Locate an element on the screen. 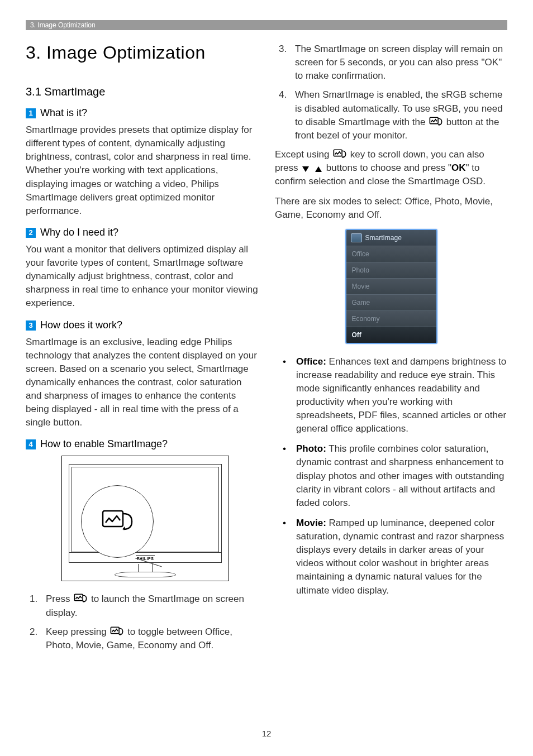  osd-item-economy: Economy is located at coordinates (391, 318).